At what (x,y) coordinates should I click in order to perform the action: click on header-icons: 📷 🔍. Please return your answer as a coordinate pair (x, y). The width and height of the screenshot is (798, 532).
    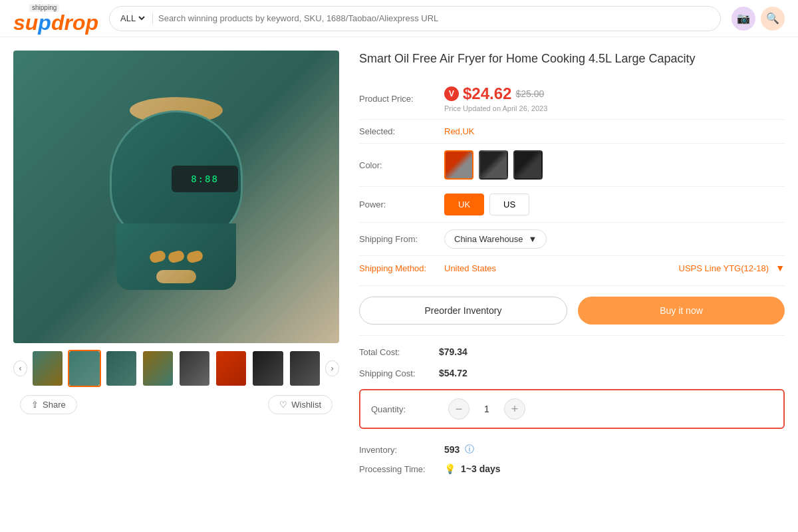
    Looking at the image, I should click on (758, 19).